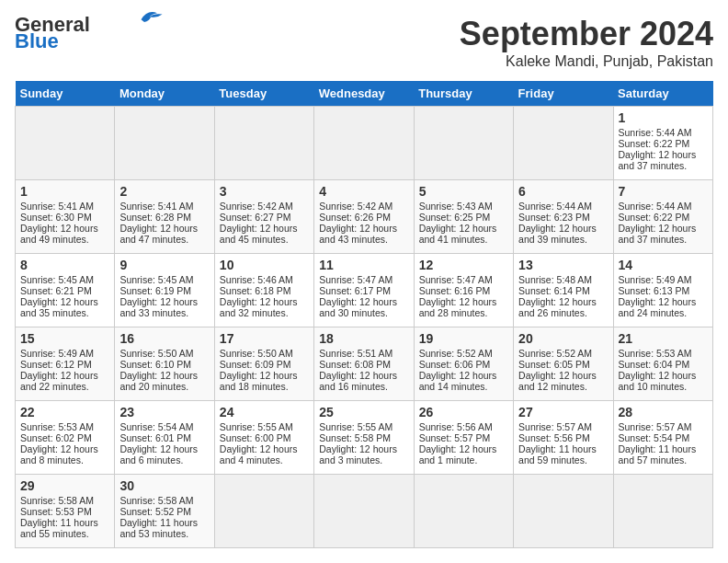  I want to click on sunset: Sunset: 6:30 PM, so click(56, 217).